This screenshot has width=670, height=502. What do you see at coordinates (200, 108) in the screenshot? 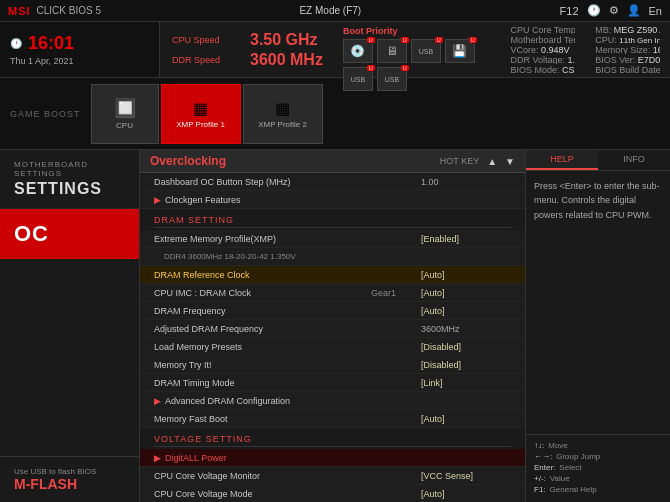
I see `xmp1-icon: ▦` at bounding box center [200, 108].